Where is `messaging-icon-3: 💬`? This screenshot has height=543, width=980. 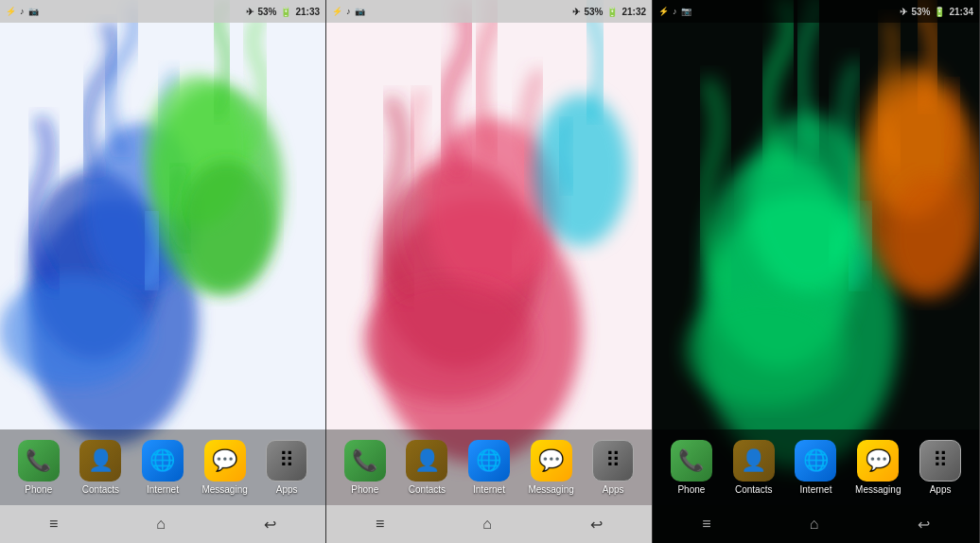 messaging-icon-3: 💬 is located at coordinates (878, 461).